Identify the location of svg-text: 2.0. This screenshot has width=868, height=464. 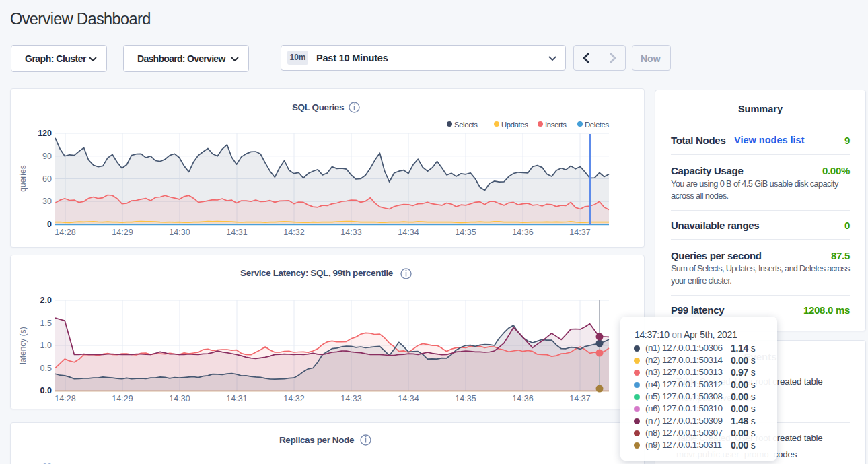
(46, 300).